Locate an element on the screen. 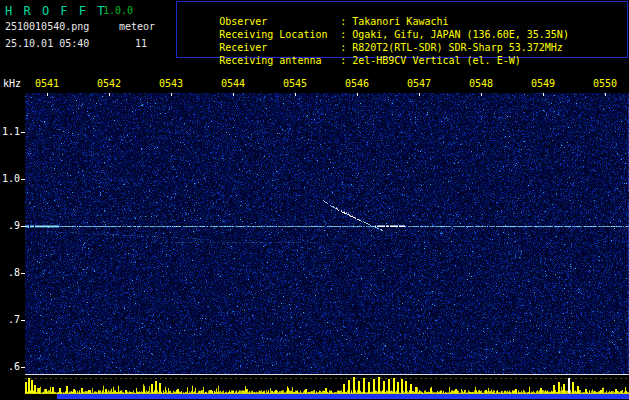 The image size is (629, 400). info-value: R820T2(RTL-SDR) SDR-Sharp 53.372MHz is located at coordinates (458, 48).